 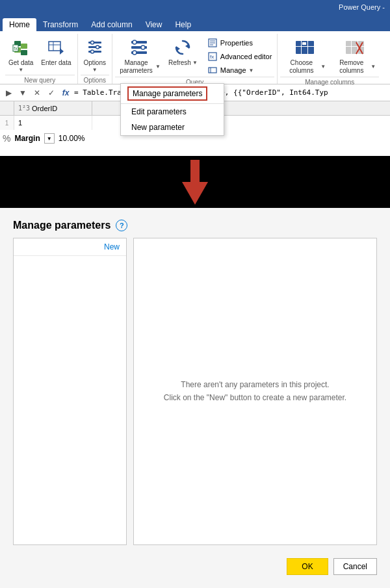 What do you see at coordinates (183, 52) in the screenshot?
I see `refresh-button: Refresh ▼` at bounding box center [183, 52].